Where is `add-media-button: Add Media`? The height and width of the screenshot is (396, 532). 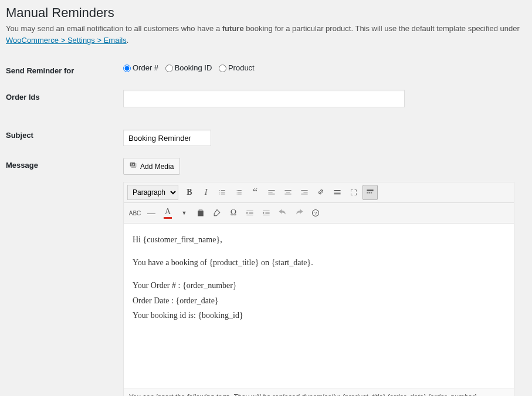 add-media-button: Add Media is located at coordinates (151, 167).